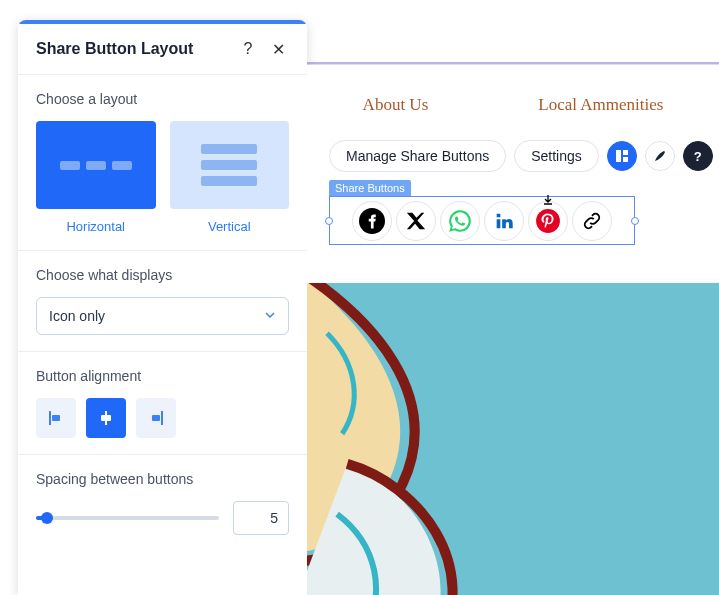  I want to click on panel-title: Share Button Layout, so click(132, 49).